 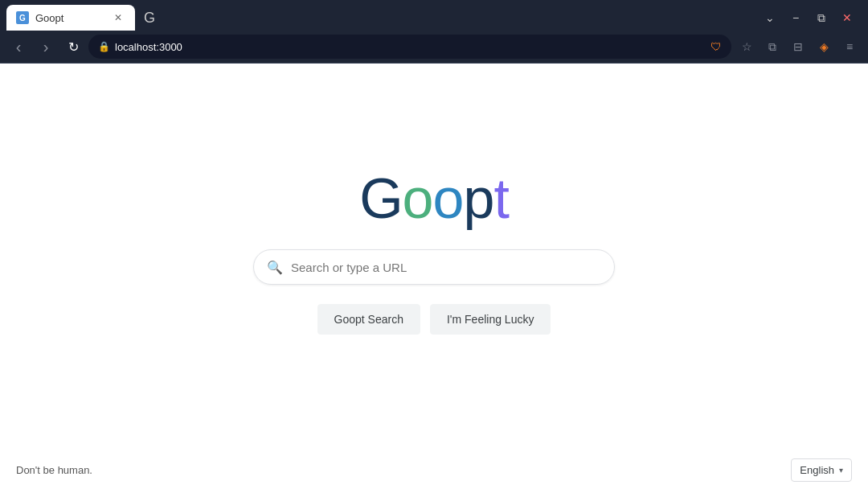 I want to click on extensions-button: ⧉, so click(x=772, y=47).